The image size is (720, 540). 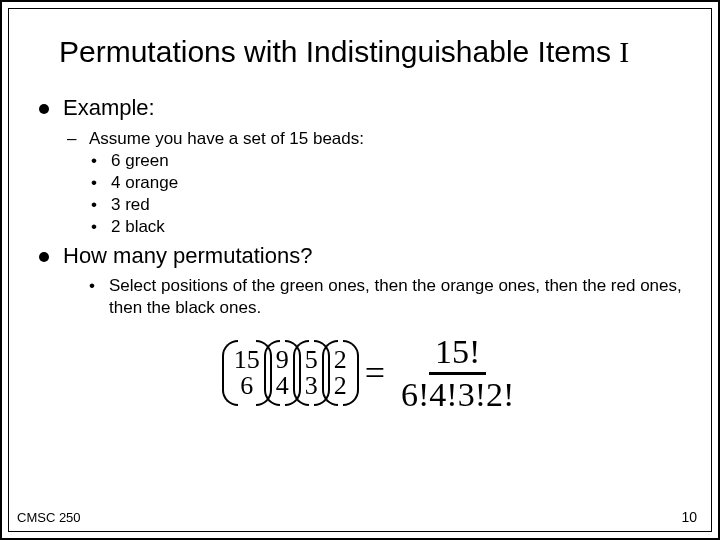 What do you see at coordinates (339, 52) in the screenshot?
I see `title-text: Permutations with Indistinguishable Item…` at bounding box center [339, 52].